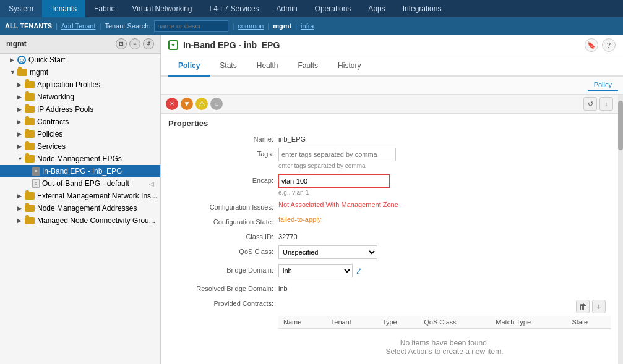 The image size is (623, 364). I want to click on contracts-table: Name Tenant Type QoS Class Match Type St…, so click(444, 340).